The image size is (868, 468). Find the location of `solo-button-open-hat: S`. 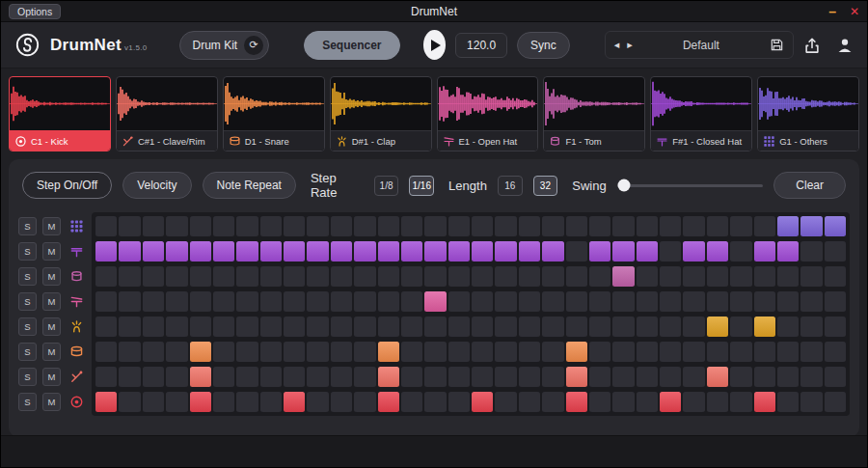

solo-button-open-hat: S is located at coordinates (27, 301).